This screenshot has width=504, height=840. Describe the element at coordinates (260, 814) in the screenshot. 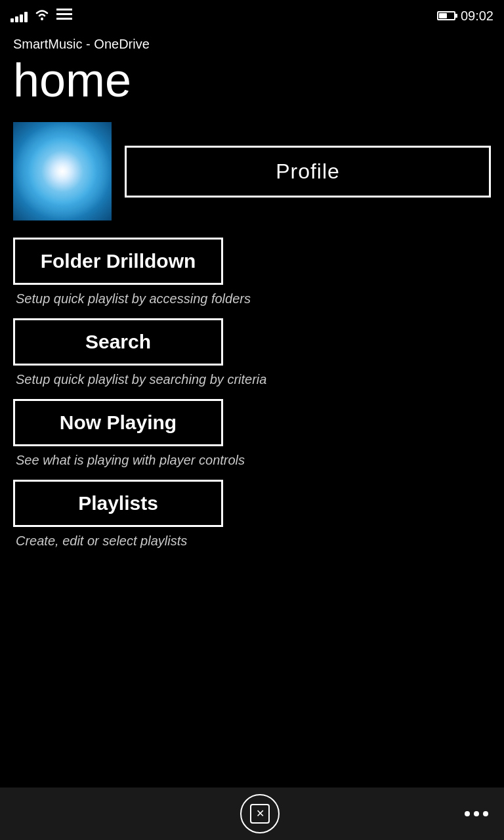

I see `home-button-inner: ✕` at that location.